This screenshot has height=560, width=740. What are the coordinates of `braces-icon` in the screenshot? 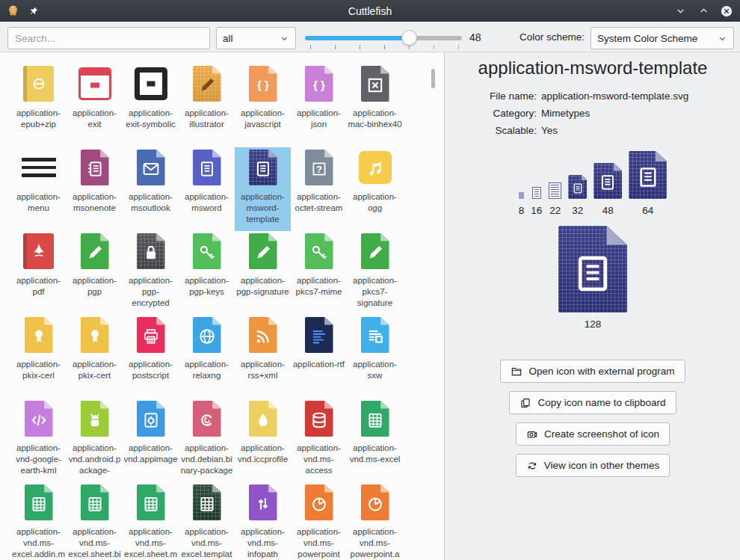 It's located at (319, 84).